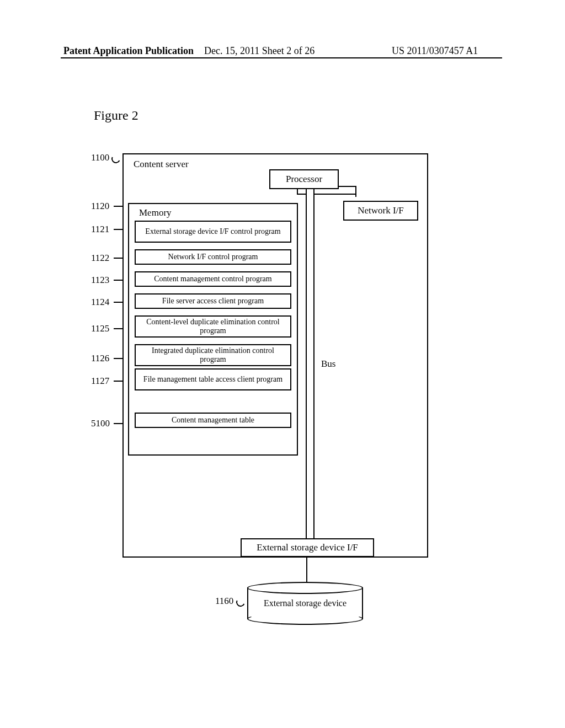  What do you see at coordinates (310, 366) in the screenshot?
I see `bus-vertical` at bounding box center [310, 366].